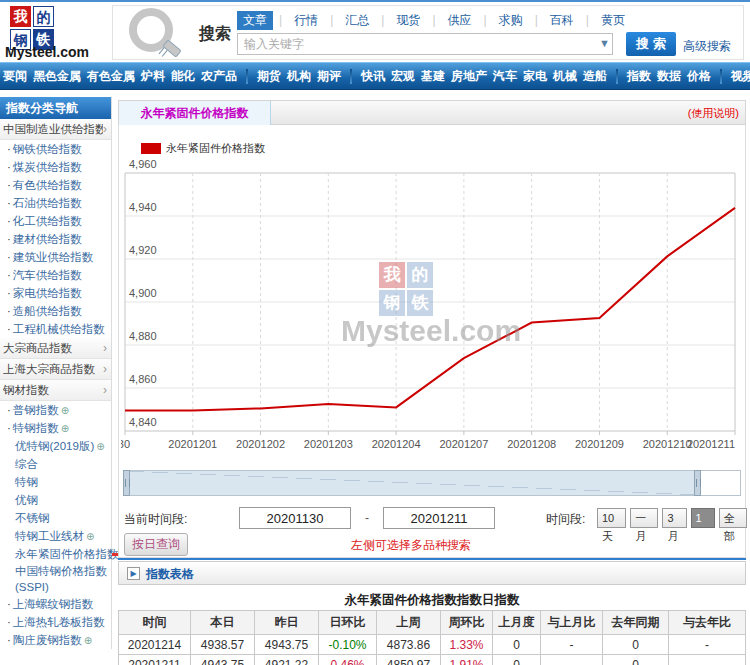  Describe the element at coordinates (15, 76) in the screenshot. I see `nav-item-要闻: 要闻` at that location.